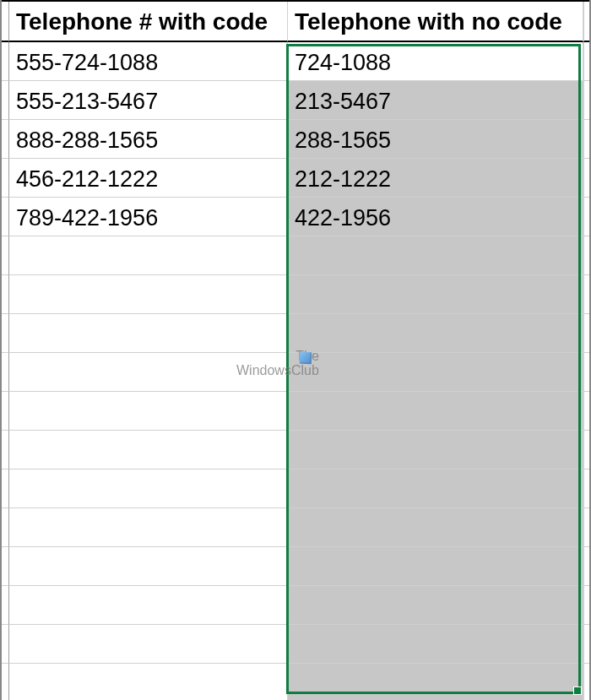 The image size is (591, 700). Describe the element at coordinates (296, 139) in the screenshot. I see `table-row: 888-288-1565288-1565` at that location.